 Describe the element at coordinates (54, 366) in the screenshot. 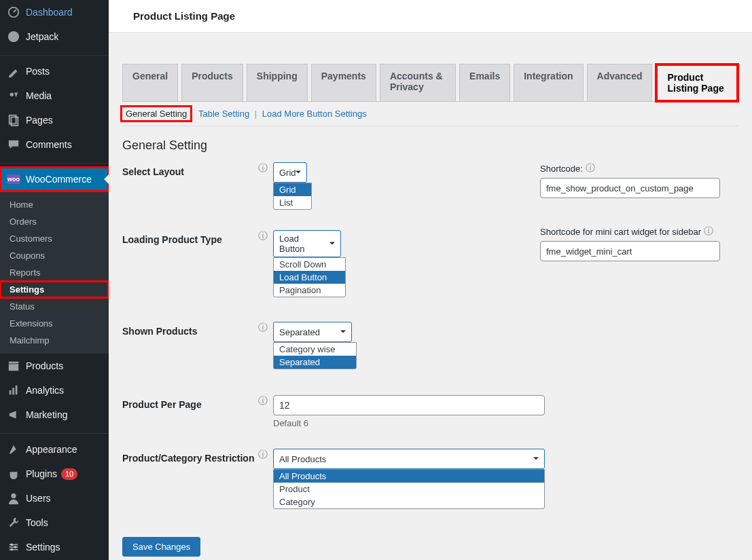

I see `sidebar-item-products: Products` at that location.